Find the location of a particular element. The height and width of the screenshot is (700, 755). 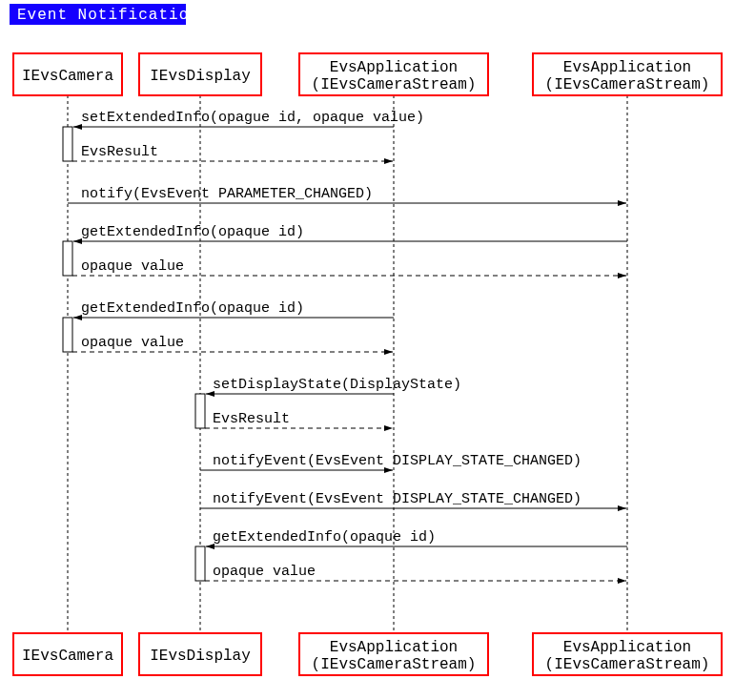

label-app-a-bot-1: EvsApplication is located at coordinates (394, 648).